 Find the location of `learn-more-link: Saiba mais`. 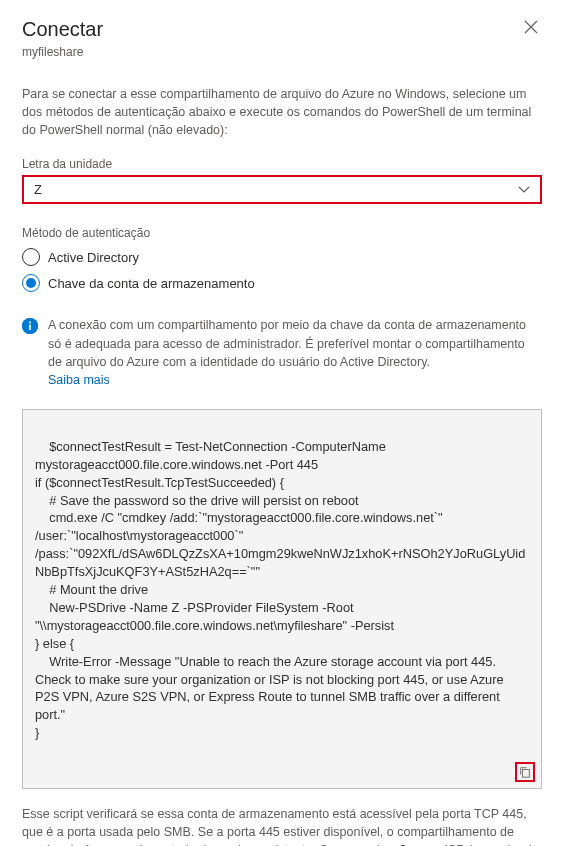

learn-more-link: Saiba mais is located at coordinates (79, 380).